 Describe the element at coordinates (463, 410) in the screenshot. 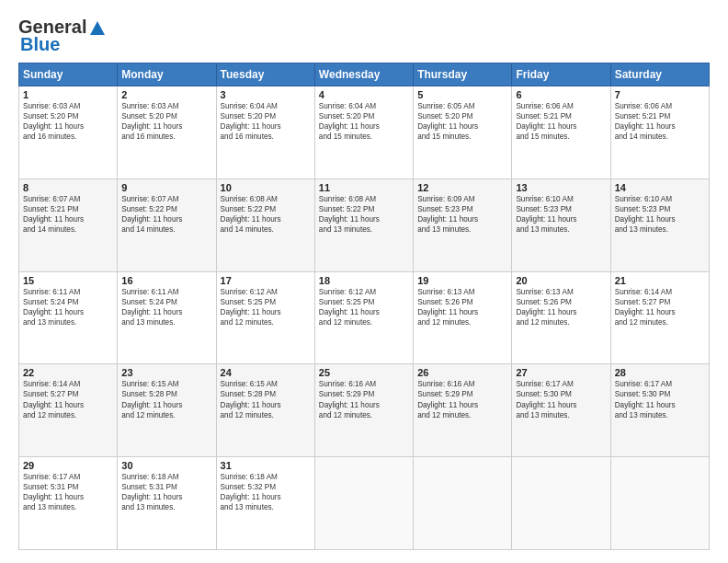

I see `calendar-cell: 26Sunrise: 6:16 AM Sunset: 5:29 PM Dayli…` at that location.